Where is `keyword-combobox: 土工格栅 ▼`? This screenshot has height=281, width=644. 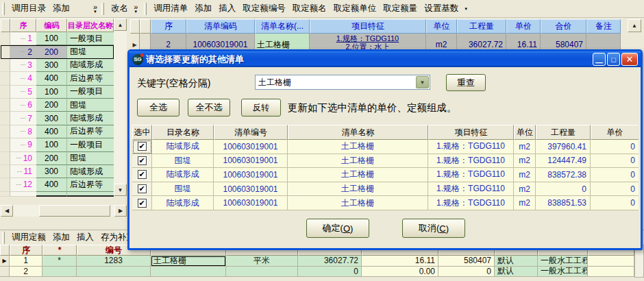 keyword-combobox: 土工格栅 ▼ is located at coordinates (343, 82).